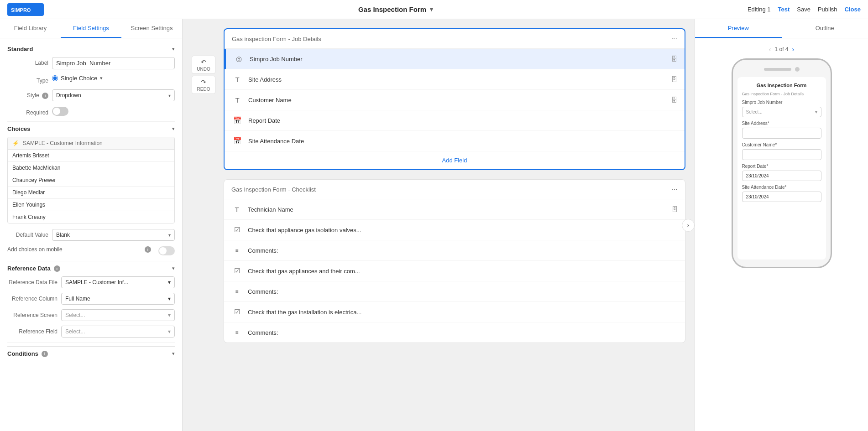 The image size is (868, 431). What do you see at coordinates (825, 28) in the screenshot?
I see `tab-outline: Outline` at bounding box center [825, 28].